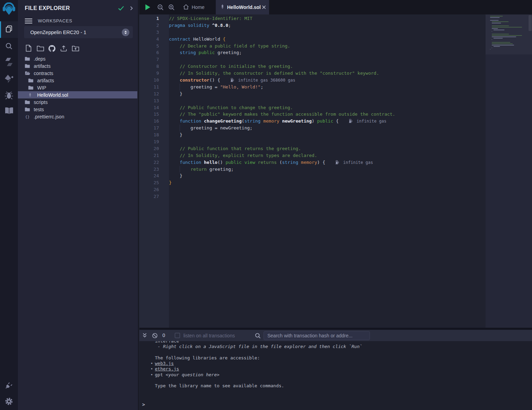 Image resolution: width=532 pixels, height=410 pixels. Describe the element at coordinates (29, 48) in the screenshot. I see `new-file-icon` at that location.